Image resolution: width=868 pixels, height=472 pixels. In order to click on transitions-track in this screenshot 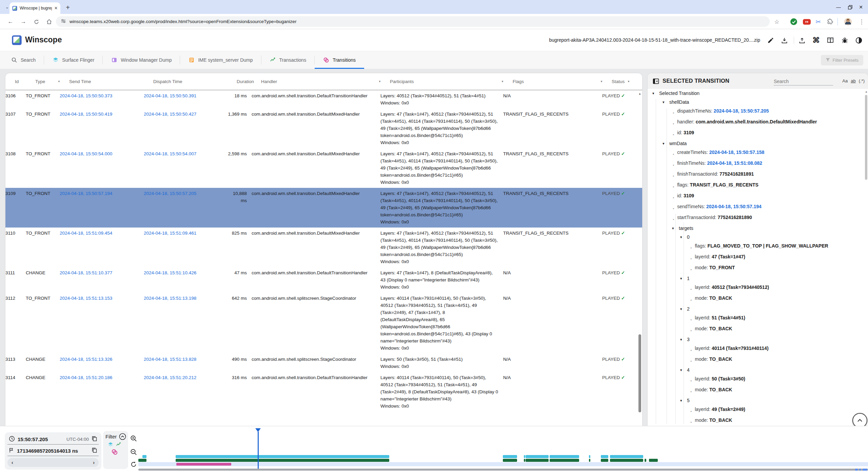, I will do `click(434, 464)`.